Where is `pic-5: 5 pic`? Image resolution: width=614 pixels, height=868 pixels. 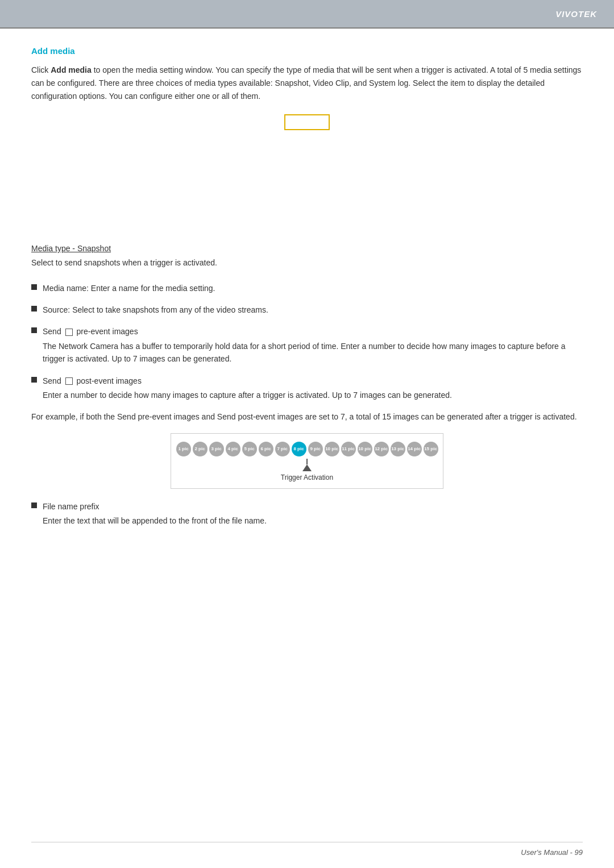 pic-5: 5 pic is located at coordinates (250, 449).